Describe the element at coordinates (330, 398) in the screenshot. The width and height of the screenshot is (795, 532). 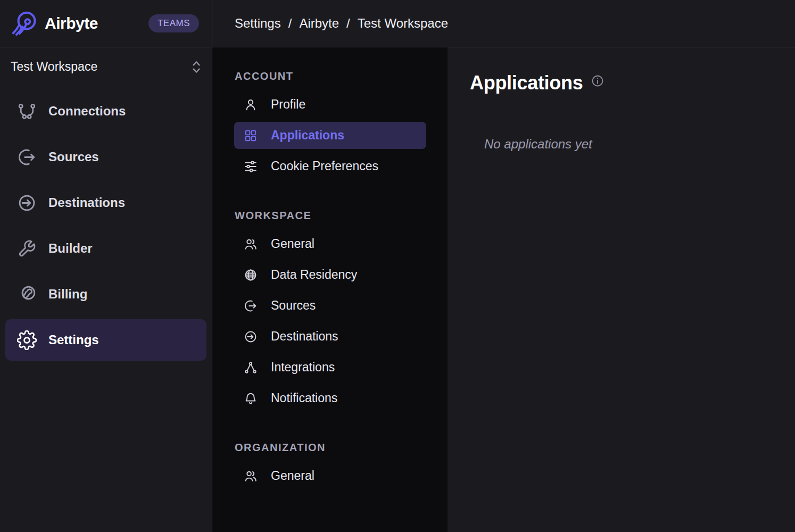
I see `settings-nav-item-workspace-notifications: Notifications` at that location.